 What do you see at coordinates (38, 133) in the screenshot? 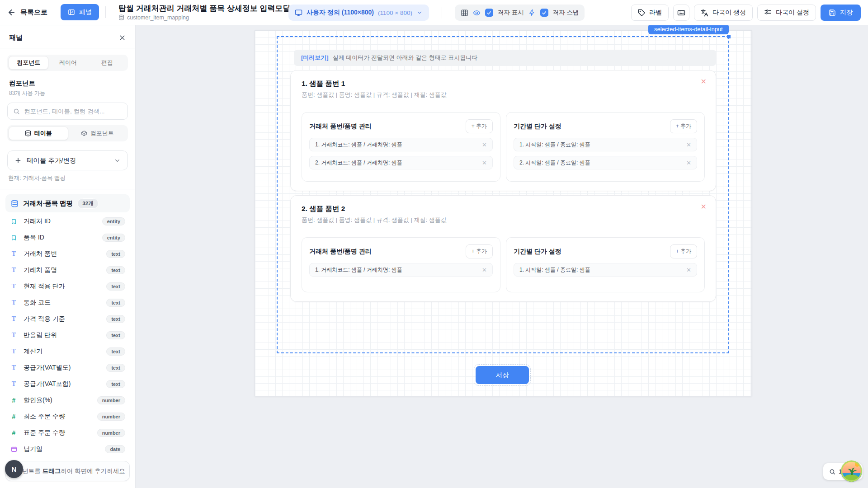
I see `tab-tables: 테이블` at bounding box center [38, 133].